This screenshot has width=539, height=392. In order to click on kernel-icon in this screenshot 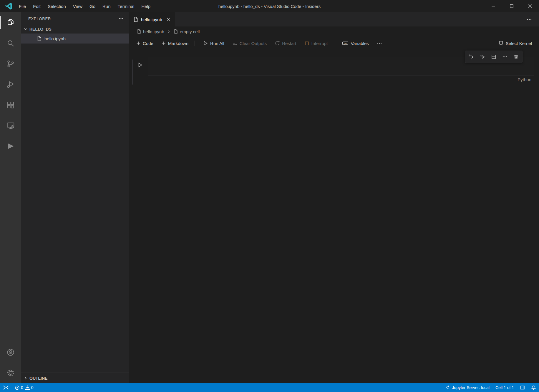, I will do `click(501, 43)`.